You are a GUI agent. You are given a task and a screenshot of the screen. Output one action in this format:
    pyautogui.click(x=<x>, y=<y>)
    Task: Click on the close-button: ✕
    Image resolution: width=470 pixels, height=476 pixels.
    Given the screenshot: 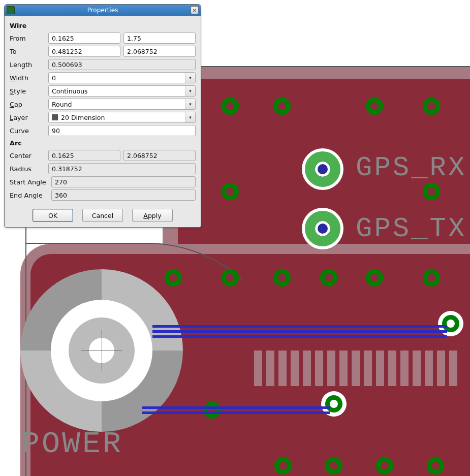 What is the action you would take?
    pyautogui.click(x=195, y=10)
    